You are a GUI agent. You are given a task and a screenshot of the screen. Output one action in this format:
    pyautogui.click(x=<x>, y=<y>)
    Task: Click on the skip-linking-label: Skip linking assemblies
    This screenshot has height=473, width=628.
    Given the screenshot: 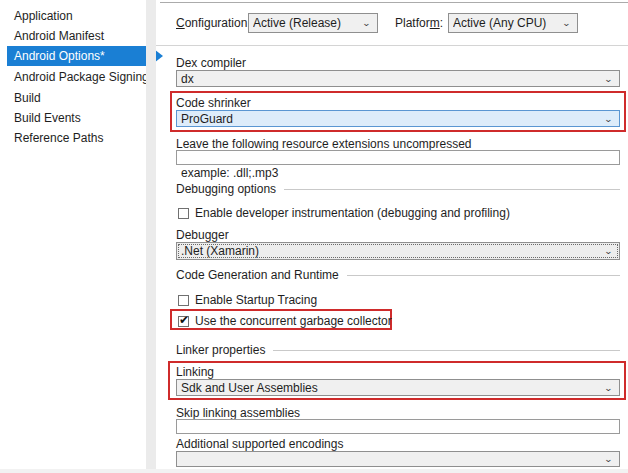 What is the action you would take?
    pyautogui.click(x=238, y=413)
    